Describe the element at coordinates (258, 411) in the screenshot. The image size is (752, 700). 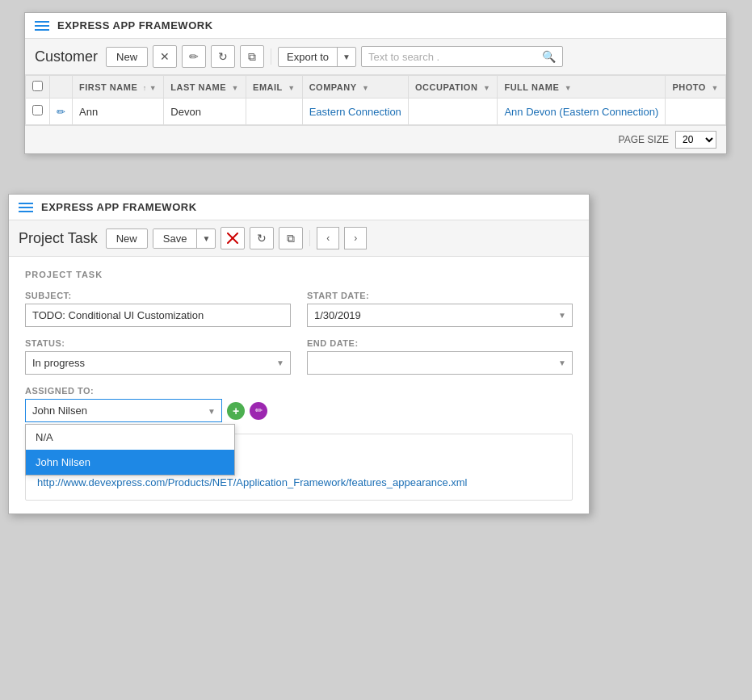
I see `edit-assignee-button: ✏` at that location.